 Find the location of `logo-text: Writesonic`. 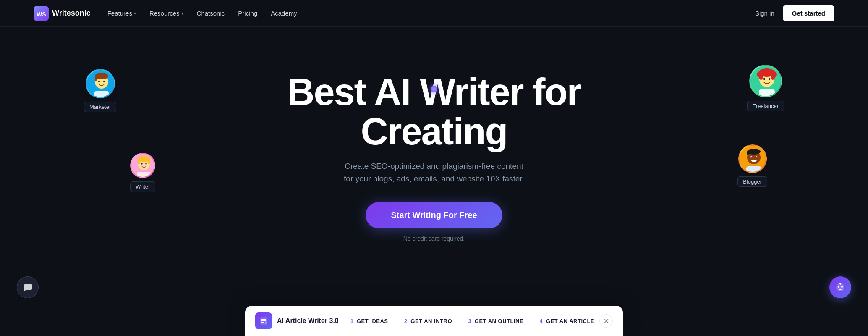

logo-text: Writesonic is located at coordinates (71, 13).